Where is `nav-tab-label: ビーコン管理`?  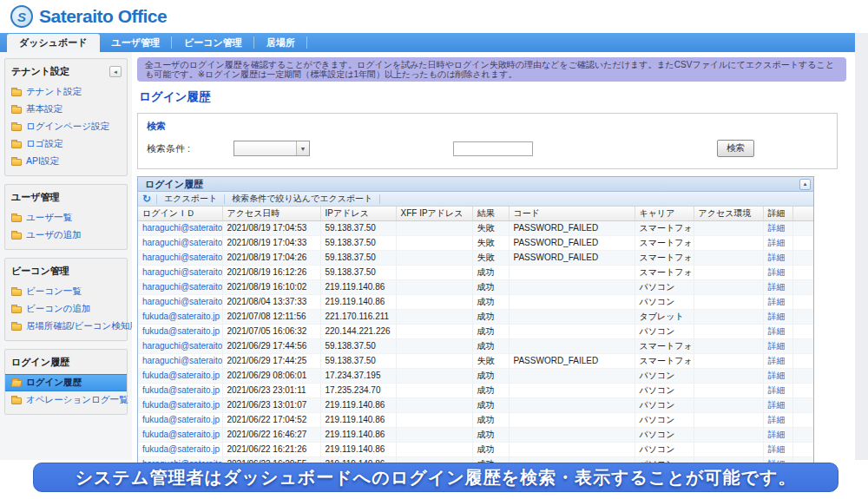 nav-tab-label: ビーコン管理 is located at coordinates (214, 43).